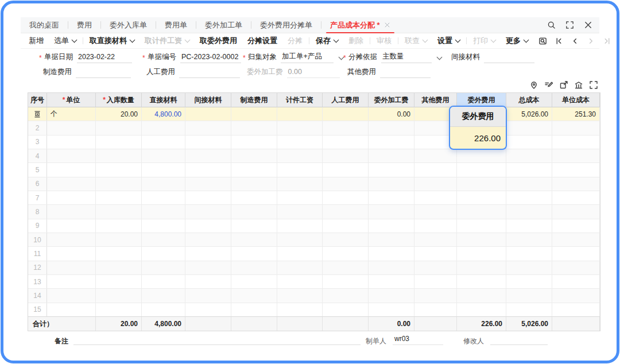  Describe the element at coordinates (392, 100) in the screenshot. I see `column-header-委外加工费: 委外加工费` at that location.